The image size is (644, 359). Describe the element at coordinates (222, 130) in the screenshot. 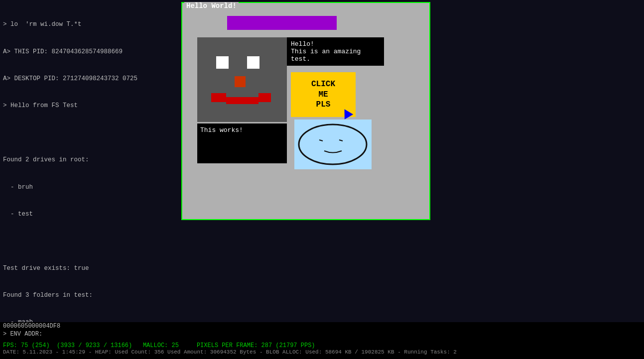

I see `this-works-label: This works!` at that location.